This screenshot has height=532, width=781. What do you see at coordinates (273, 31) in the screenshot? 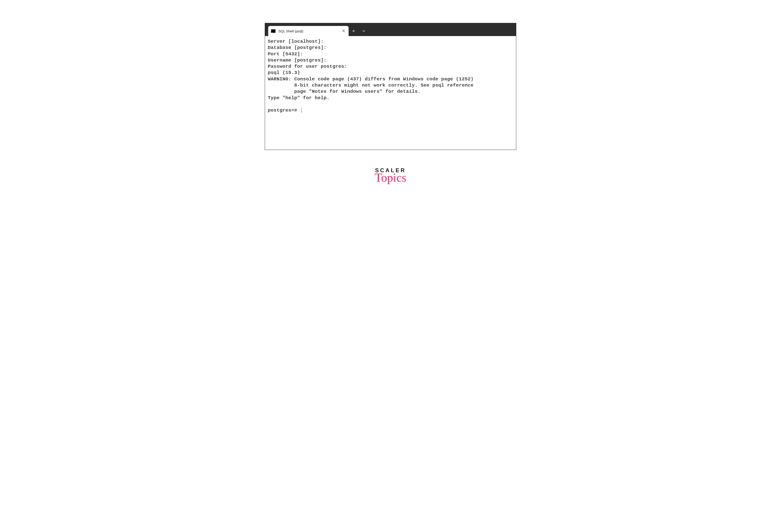
I see `terminal-tab-icon` at bounding box center [273, 31].